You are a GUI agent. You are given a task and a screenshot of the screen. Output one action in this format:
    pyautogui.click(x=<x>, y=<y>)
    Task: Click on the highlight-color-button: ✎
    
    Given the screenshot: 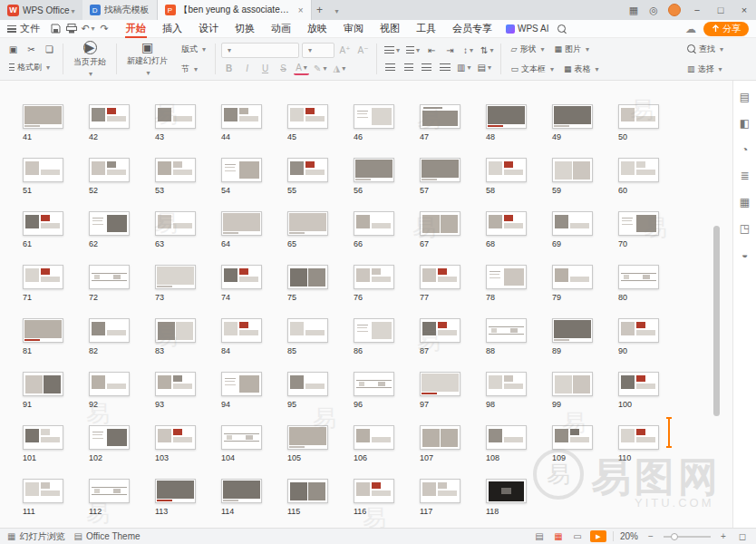 What is the action you would take?
    pyautogui.click(x=320, y=68)
    